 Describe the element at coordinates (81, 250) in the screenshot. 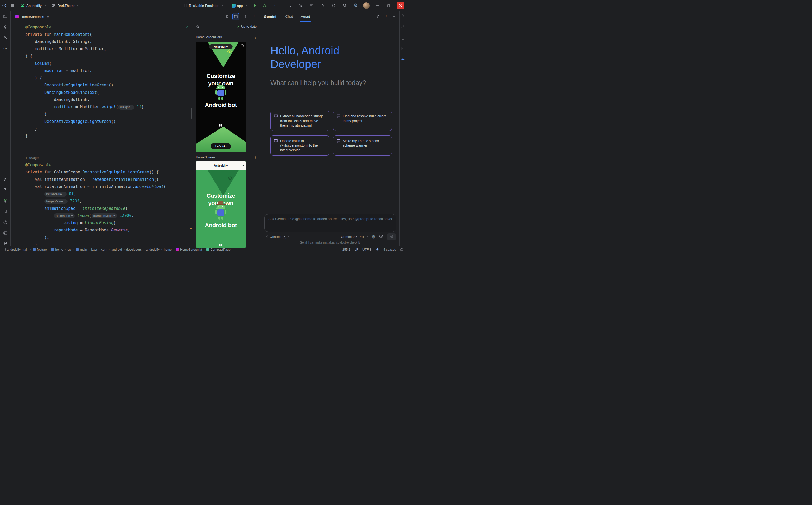

I see `breadcrumb-item: main` at that location.